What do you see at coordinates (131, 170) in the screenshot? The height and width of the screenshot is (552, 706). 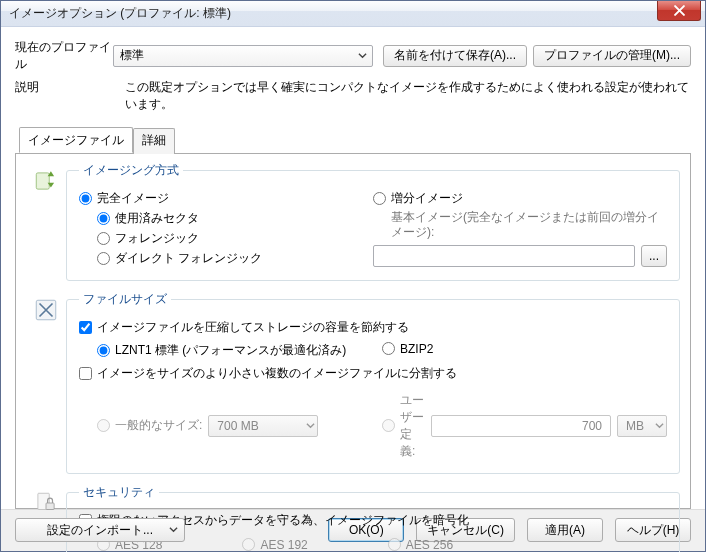 I see `imaging-legend: イメージング方式` at bounding box center [131, 170].